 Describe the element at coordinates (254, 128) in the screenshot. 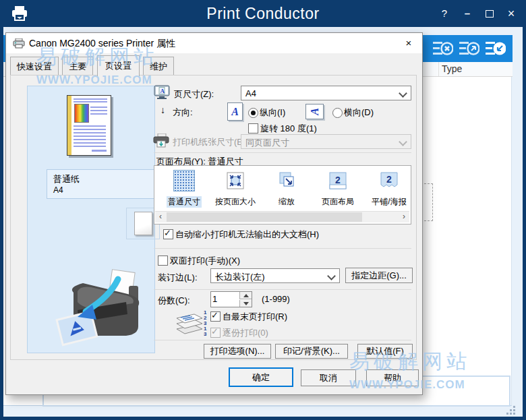

I see `rotate-180-checkbox` at that location.